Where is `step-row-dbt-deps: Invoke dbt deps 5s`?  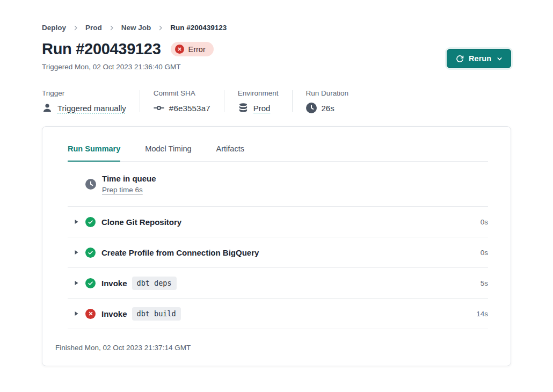 step-row-dbt-deps: Invoke dbt deps 5s is located at coordinates (278, 284).